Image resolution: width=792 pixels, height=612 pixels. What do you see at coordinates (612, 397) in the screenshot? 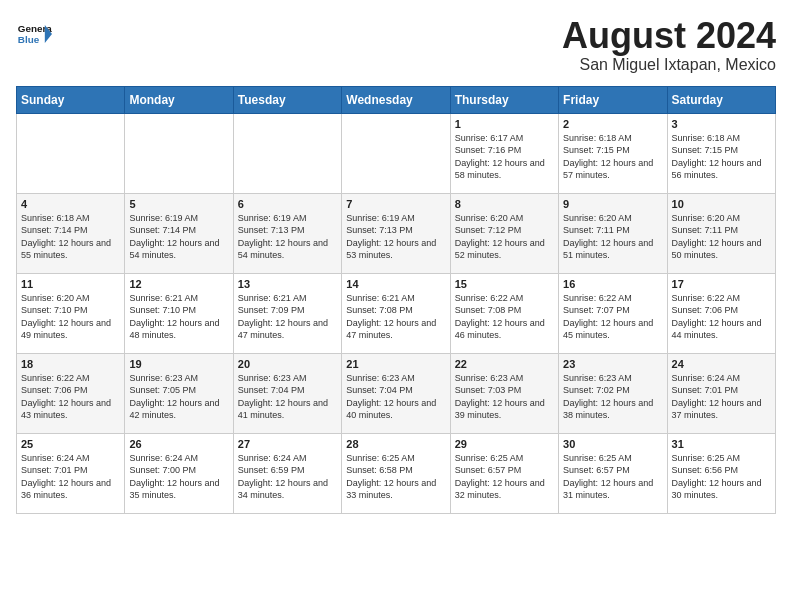
I see `day-info: Sunrise: 6:23 AMSunset: 7:02 PMDaylight:…` at bounding box center [612, 397].